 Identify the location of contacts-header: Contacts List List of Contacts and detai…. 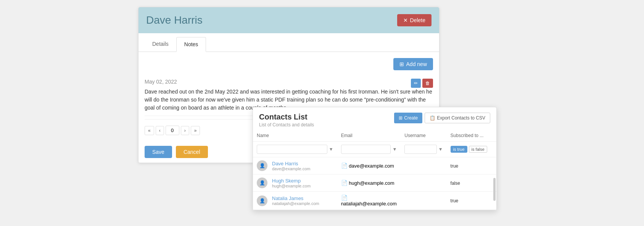
(375, 118).